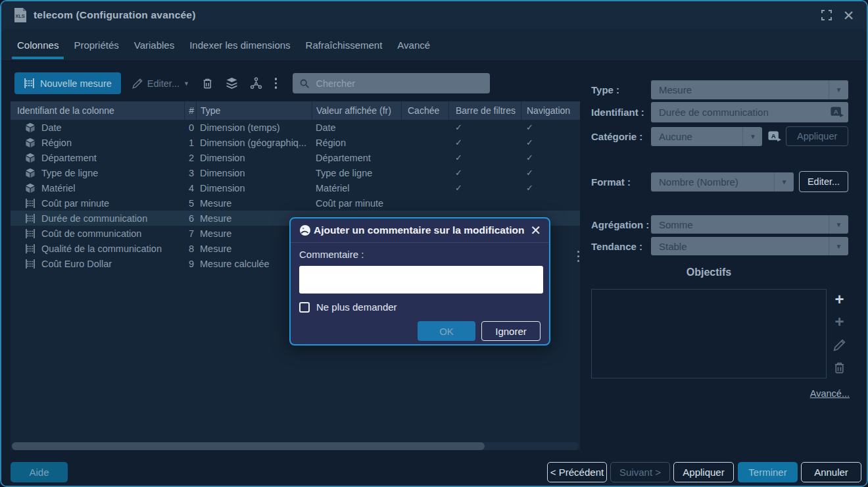 This screenshot has width=868, height=487. I want to click on comment-dialog: Ajouter un commentaire sur la modificati…, so click(420, 282).